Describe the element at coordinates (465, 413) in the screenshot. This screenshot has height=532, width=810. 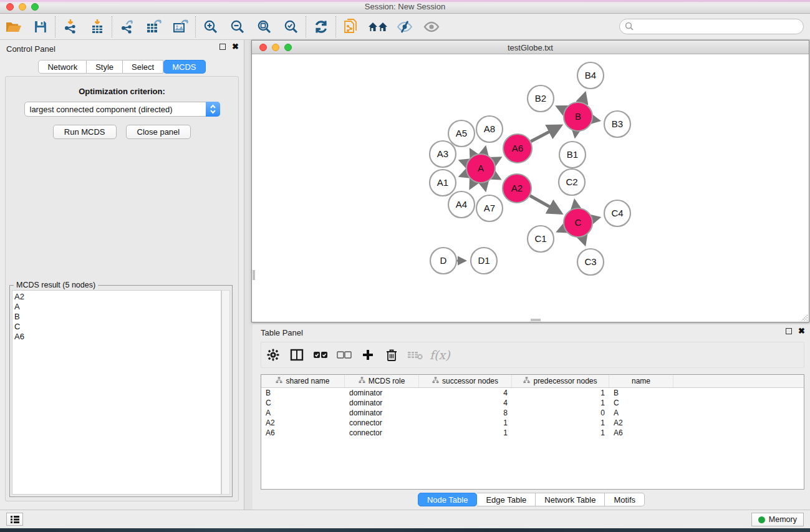
I see `table-cell: 8` at that location.